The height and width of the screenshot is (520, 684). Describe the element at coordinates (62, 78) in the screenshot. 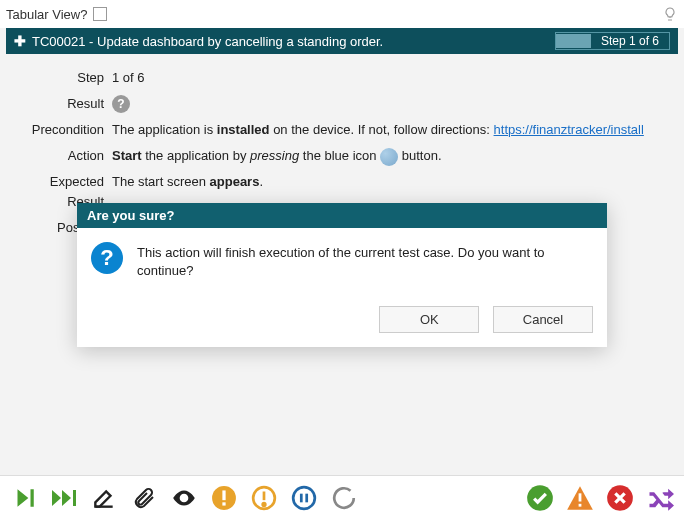

I see `step-label: Step` at that location.